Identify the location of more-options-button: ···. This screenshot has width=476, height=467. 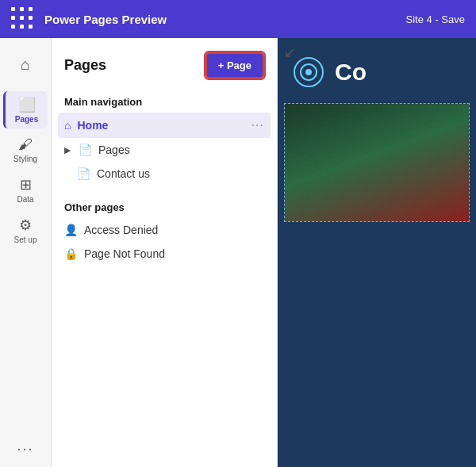
(25, 449).